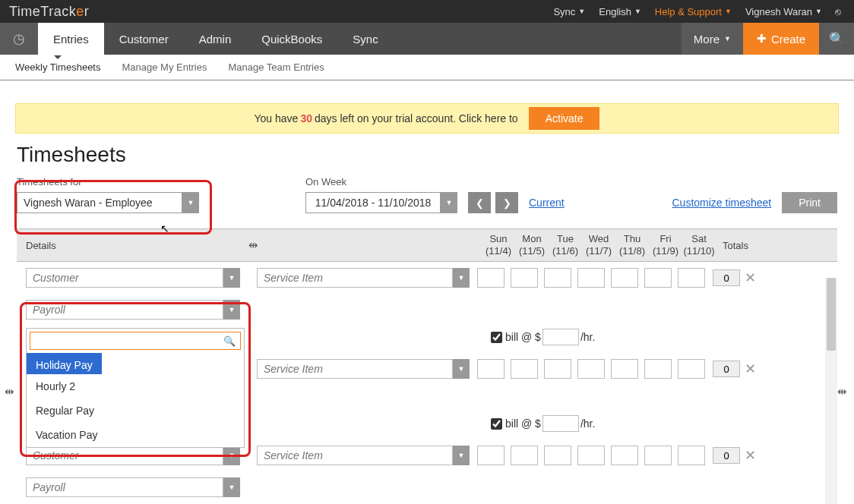 The height and width of the screenshot is (504, 854). What do you see at coordinates (831, 314) in the screenshot?
I see `scrollbar-thumb` at bounding box center [831, 314].